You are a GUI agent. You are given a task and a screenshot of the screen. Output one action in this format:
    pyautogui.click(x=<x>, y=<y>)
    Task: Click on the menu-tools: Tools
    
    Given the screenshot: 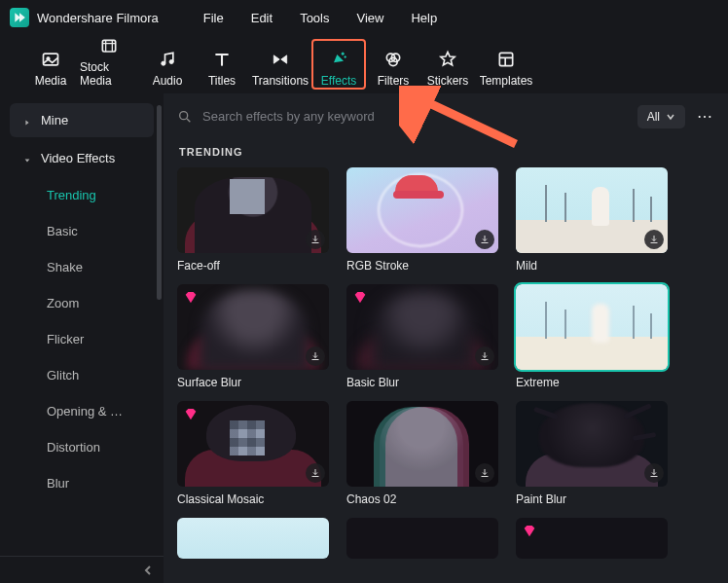 What is the action you would take?
    pyautogui.click(x=314, y=18)
    